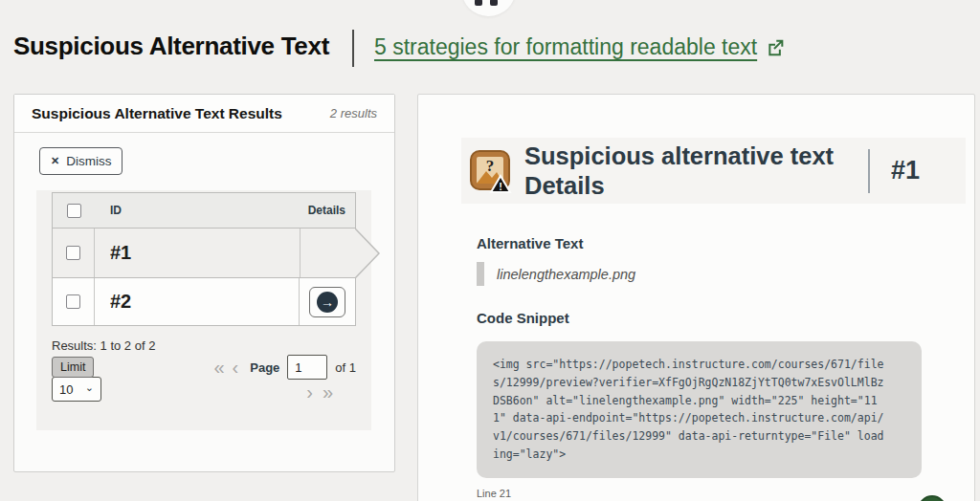  Describe the element at coordinates (80, 161) in the screenshot. I see `dismiss-button: ✕ Dismiss` at that location.